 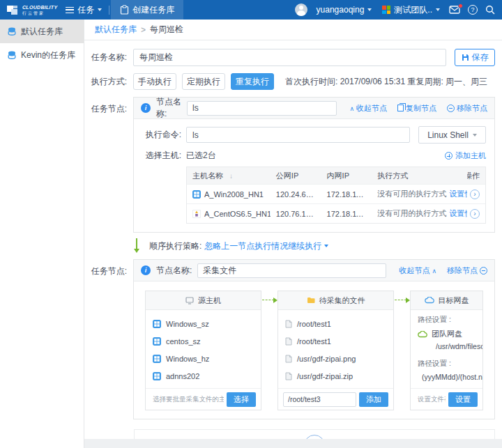 I want to click on exec-mode-row: 执行方式: 手动执行 定期执行 重复执行 首次执行时间: 2017/09/06 …, so click(x=291, y=82).